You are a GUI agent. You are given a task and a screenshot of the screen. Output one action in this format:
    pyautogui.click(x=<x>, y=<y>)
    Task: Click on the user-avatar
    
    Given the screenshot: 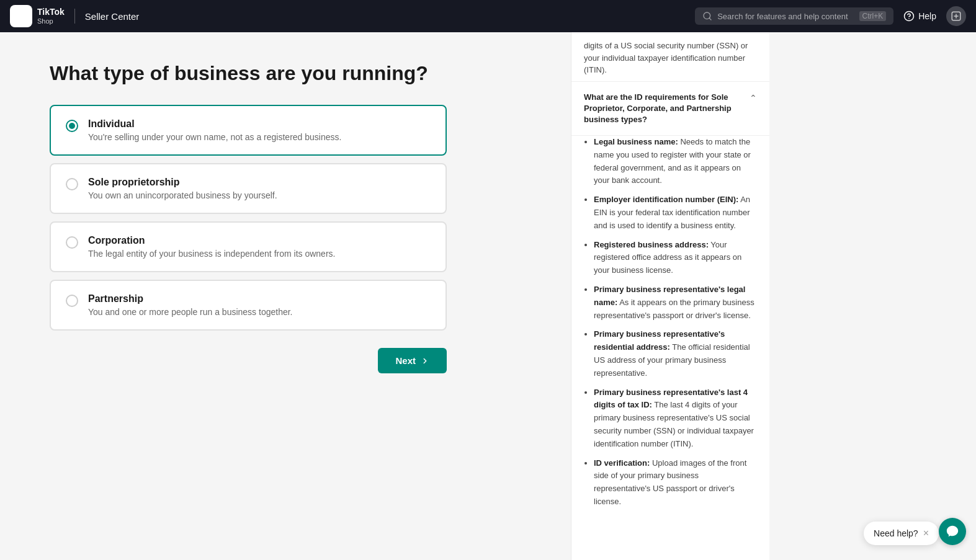 What is the action you would take?
    pyautogui.click(x=956, y=16)
    